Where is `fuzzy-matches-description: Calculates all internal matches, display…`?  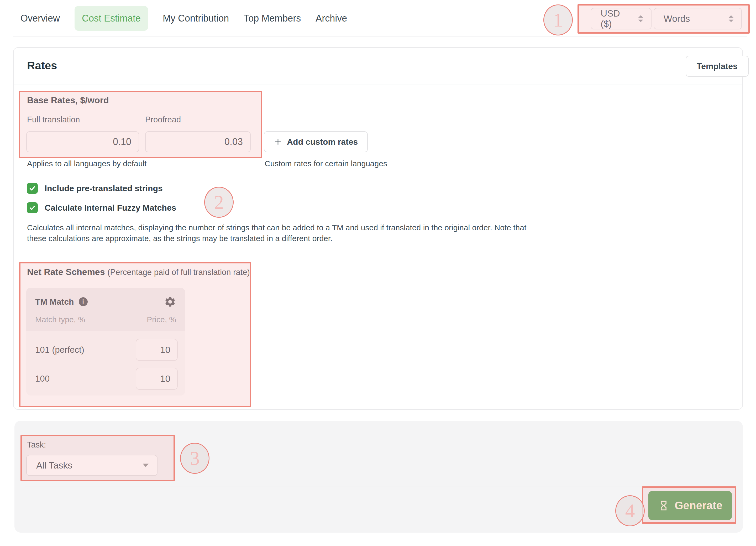 fuzzy-matches-description: Calculates all internal matches, display… is located at coordinates (278, 233).